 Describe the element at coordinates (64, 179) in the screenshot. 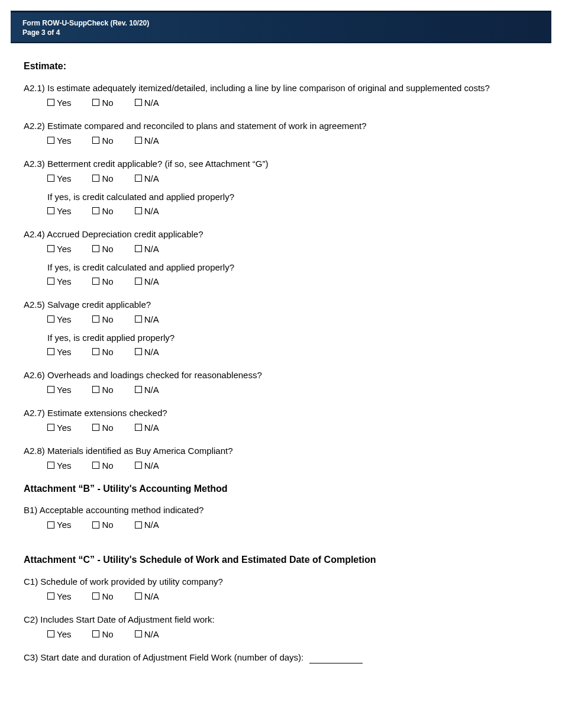

I see `option-label: Yes` at that location.